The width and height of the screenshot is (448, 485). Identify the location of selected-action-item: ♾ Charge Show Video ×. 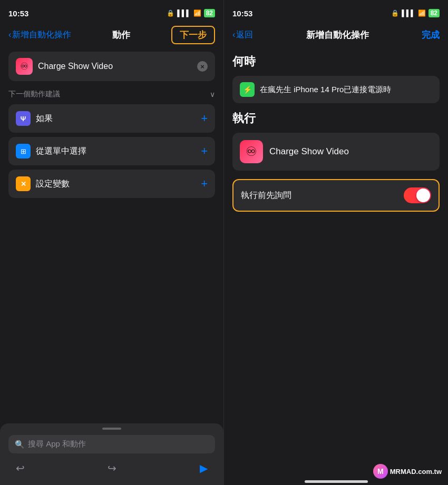
(112, 66).